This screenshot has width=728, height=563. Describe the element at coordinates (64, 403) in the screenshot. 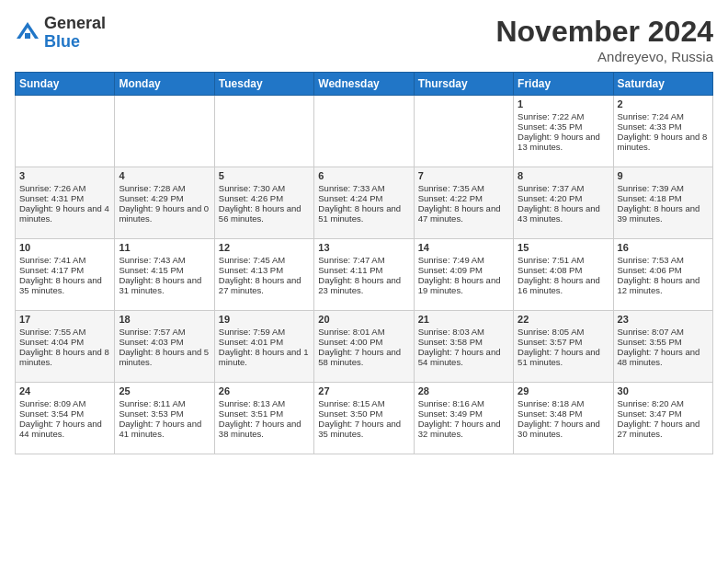

I see `day-info: Sunrise: 8:09 AM` at that location.